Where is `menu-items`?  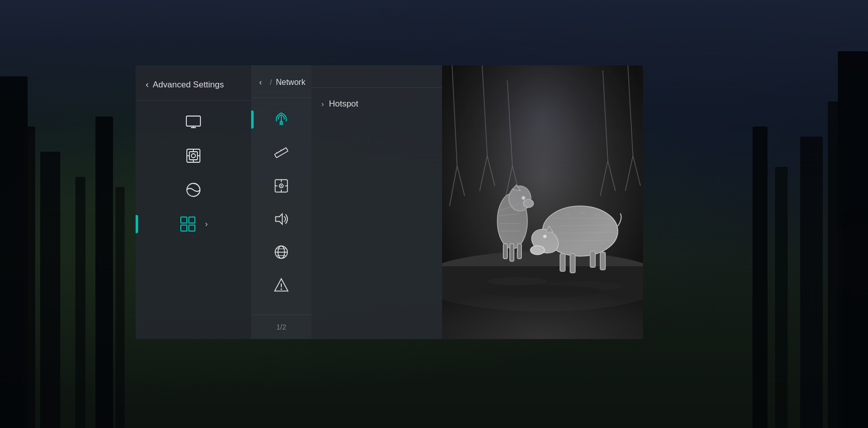
menu-items is located at coordinates (281, 206).